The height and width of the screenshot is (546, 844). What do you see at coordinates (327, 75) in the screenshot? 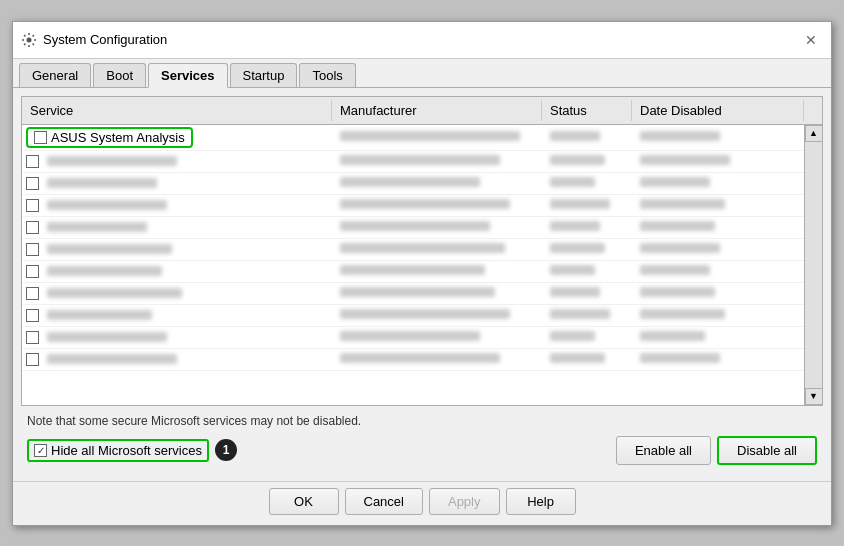
I see `tab-tools: Tools` at bounding box center [327, 75].